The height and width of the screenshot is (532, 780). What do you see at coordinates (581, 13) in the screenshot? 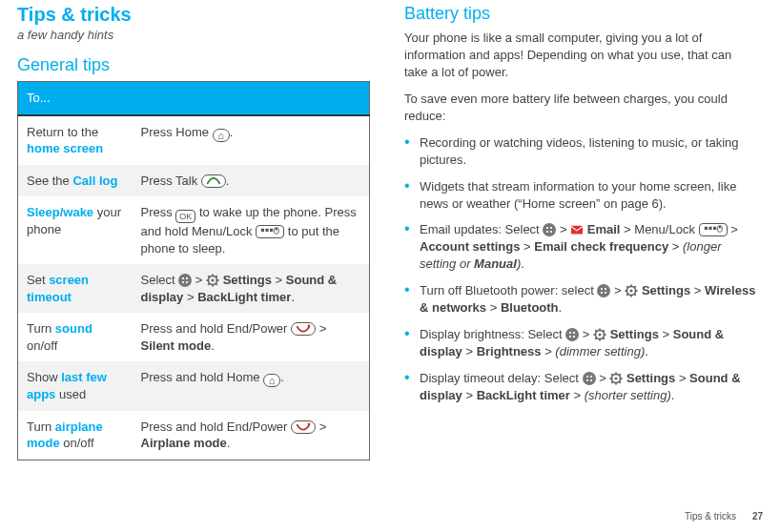
I see `section-battery-tips: Battery tips` at bounding box center [581, 13].